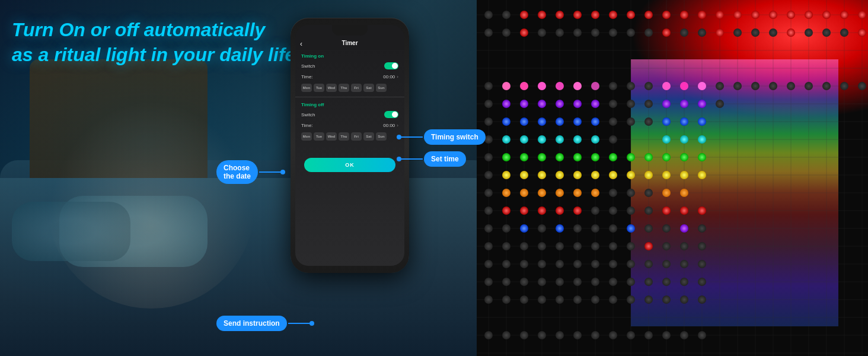 This screenshot has width=868, height=356. What do you see at coordinates (307, 136) in the screenshot?
I see `day-off-mon: Mon` at bounding box center [307, 136].